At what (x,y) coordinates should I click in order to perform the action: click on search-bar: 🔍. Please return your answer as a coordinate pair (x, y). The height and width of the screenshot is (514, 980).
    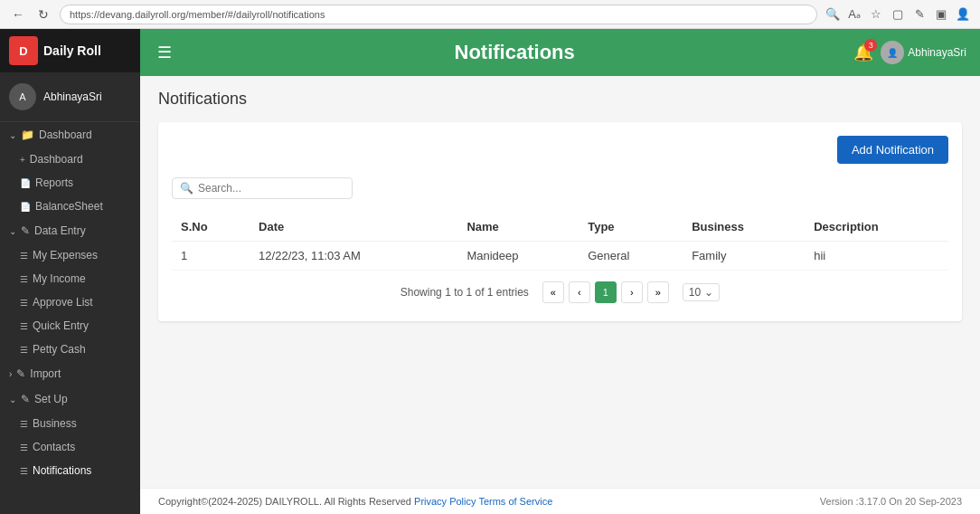
    Looking at the image, I should click on (262, 188).